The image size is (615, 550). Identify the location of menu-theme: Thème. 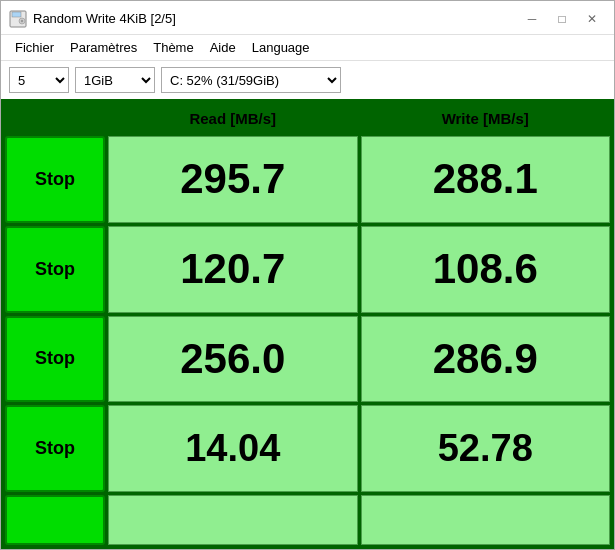
(173, 48).